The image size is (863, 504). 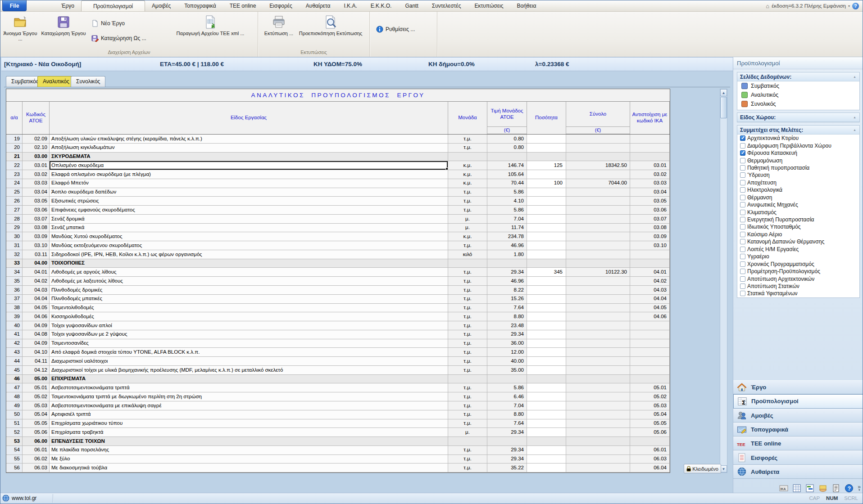 What do you see at coordinates (650, 166) in the screenshot?
I see `cell-ika-row22: 03.01` at bounding box center [650, 166].